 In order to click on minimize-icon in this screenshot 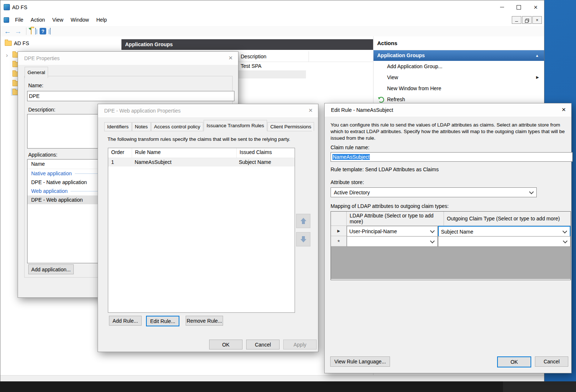, I will do `click(502, 7)`.